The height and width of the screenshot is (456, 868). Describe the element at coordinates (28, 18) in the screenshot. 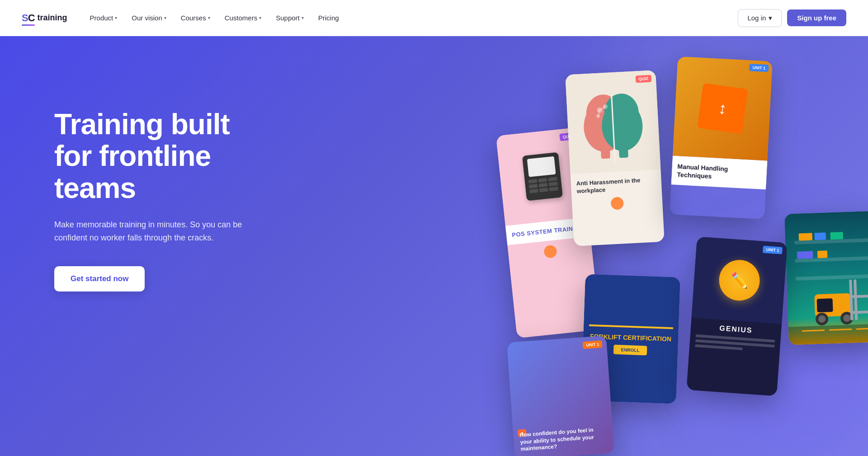

I see `logo-sc-text: SC` at that location.